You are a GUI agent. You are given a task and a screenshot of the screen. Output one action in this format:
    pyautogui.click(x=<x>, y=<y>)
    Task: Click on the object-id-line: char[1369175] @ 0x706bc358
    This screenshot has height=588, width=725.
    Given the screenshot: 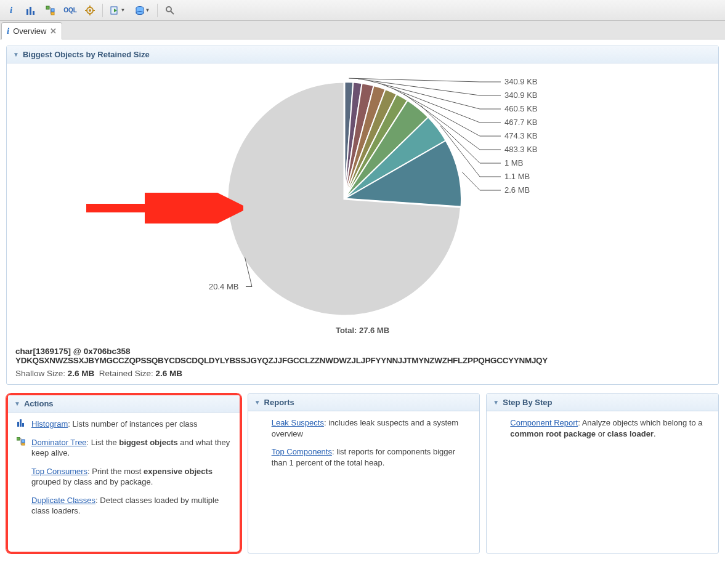 What is the action you would take?
    pyautogui.click(x=362, y=351)
    